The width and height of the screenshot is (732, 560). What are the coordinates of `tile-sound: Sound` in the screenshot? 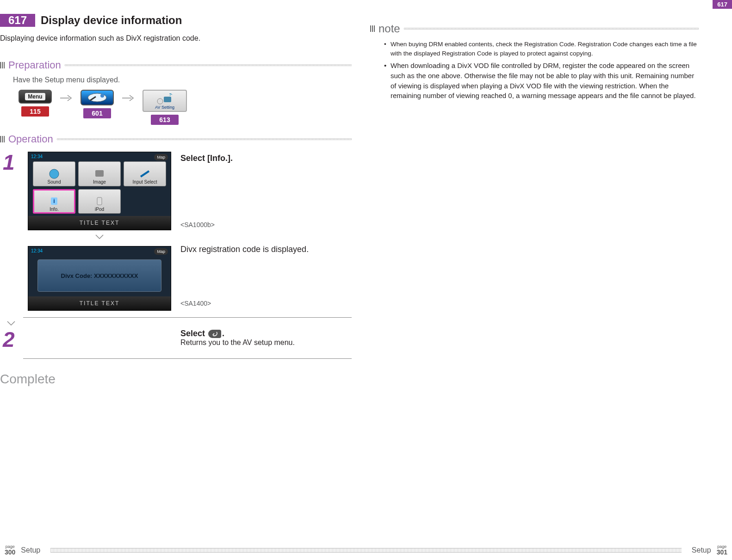 It's located at (54, 174).